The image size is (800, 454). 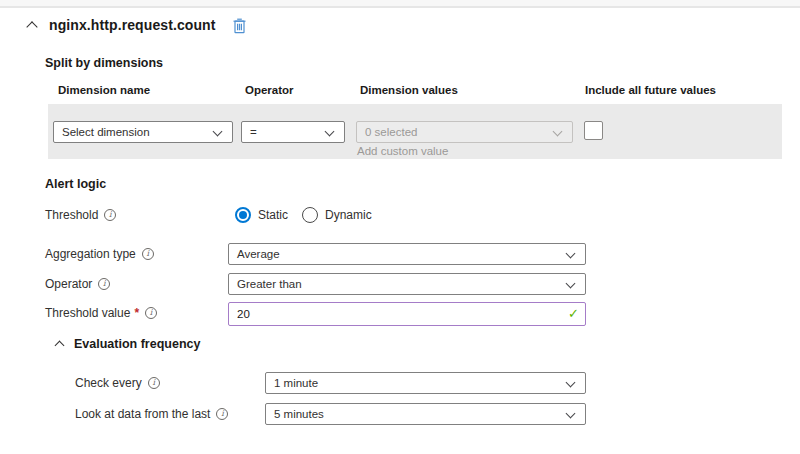 What do you see at coordinates (152, 414) in the screenshot?
I see `lookback-label-row: Look at data from the last i` at bounding box center [152, 414].